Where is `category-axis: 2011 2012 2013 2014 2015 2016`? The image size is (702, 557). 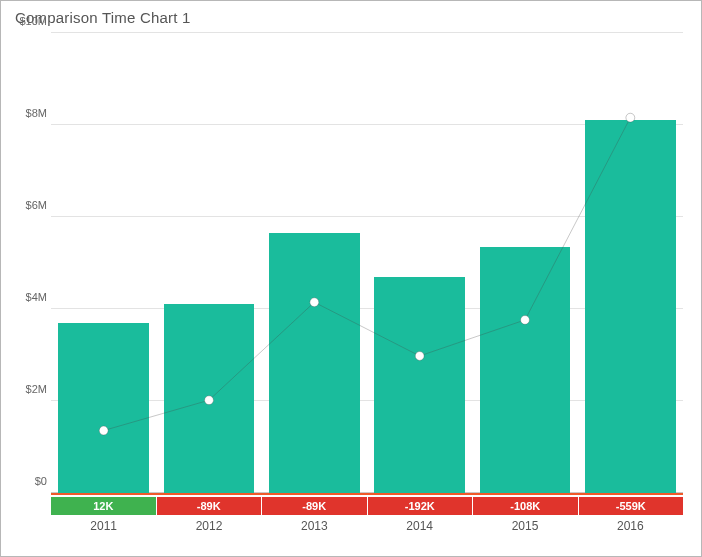
category-axis: 2011 2012 2013 2014 2015 2016 is located at coordinates (367, 525).